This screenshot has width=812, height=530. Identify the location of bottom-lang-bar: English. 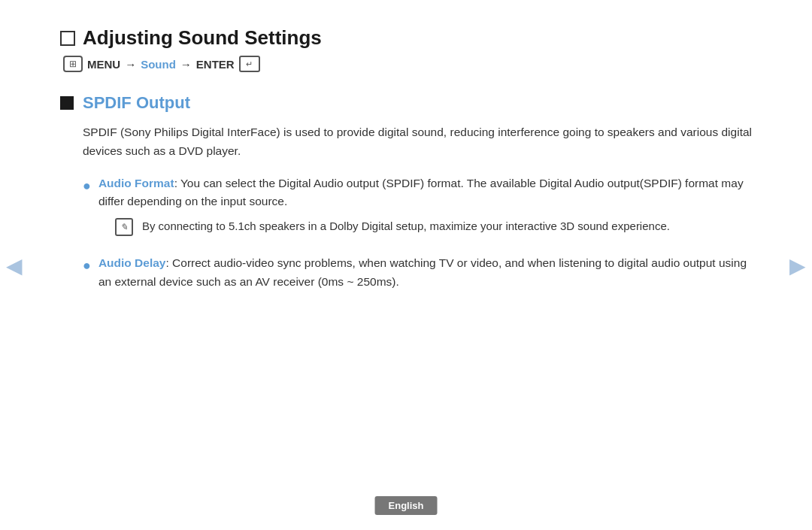
(406, 505).